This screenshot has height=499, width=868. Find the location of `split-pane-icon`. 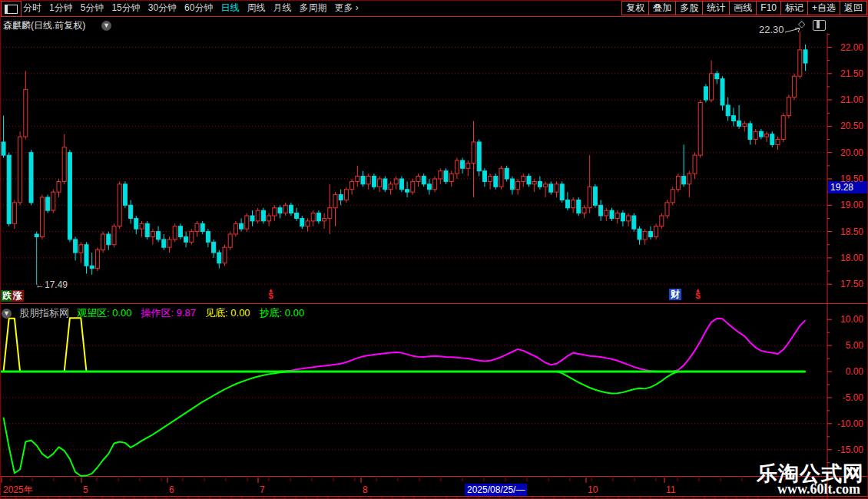

split-pane-icon is located at coordinates (11, 9).